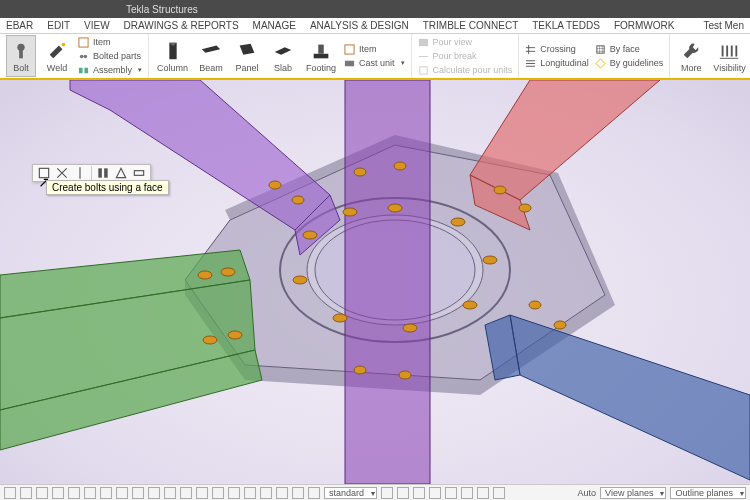 The width and height of the screenshot is (750, 500). I want to click on by-face-button: By face, so click(630, 49).